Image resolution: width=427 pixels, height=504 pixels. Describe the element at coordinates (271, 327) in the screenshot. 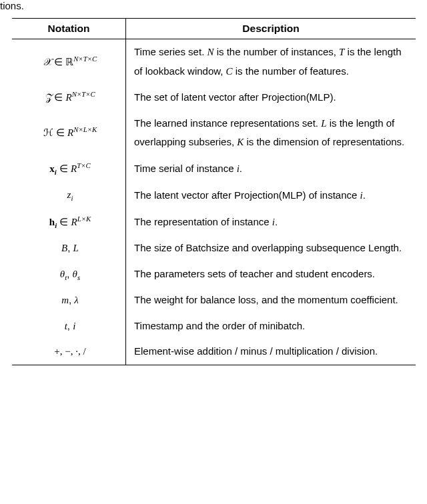

I see `description-cell: Timestamp and the order of minibatch.` at that location.